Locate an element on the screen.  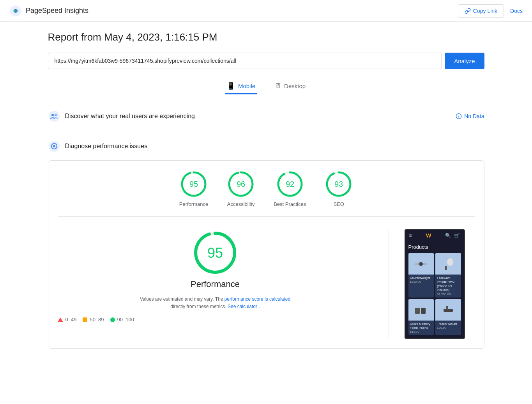
best-practices-label: Best Practices is located at coordinates (290, 204).